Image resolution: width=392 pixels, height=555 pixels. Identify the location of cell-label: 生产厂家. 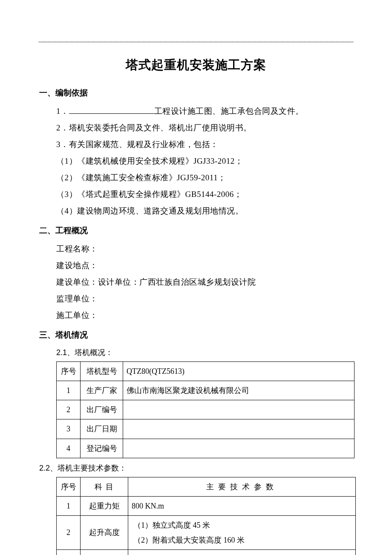
(102, 390).